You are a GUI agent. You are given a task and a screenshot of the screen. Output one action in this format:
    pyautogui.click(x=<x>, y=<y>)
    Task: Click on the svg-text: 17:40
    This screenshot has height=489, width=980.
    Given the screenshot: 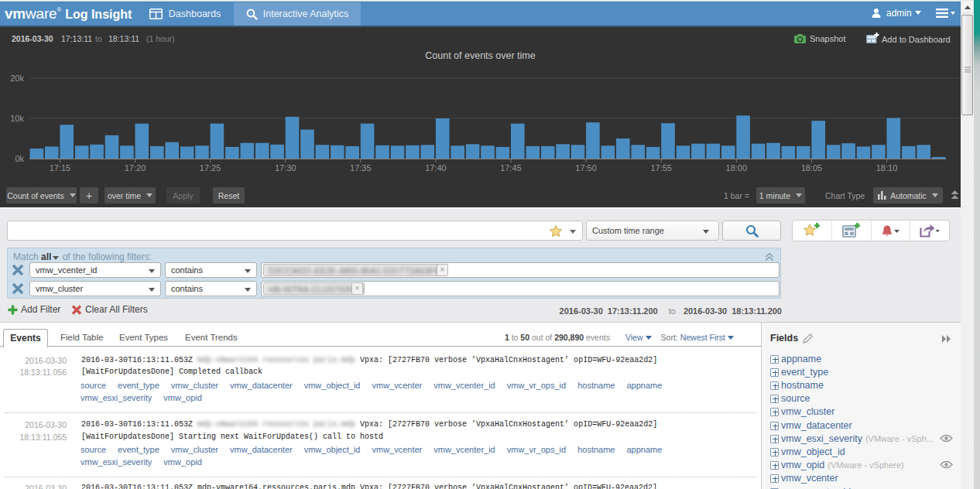 What is the action you would take?
    pyautogui.click(x=436, y=168)
    